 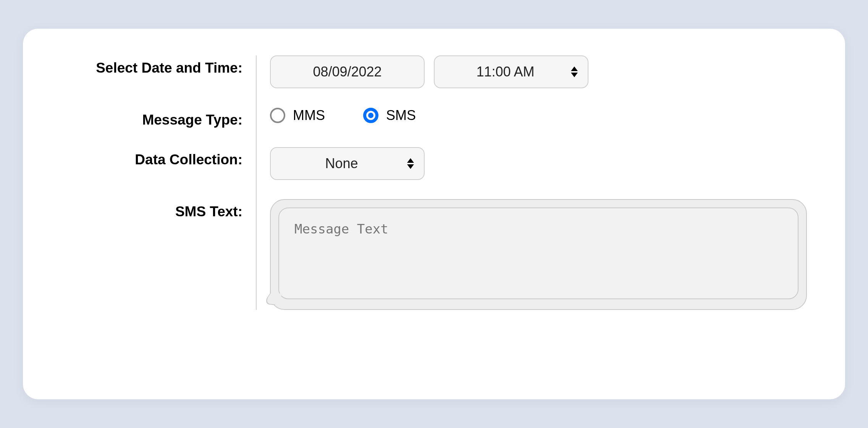 What do you see at coordinates (152, 157) in the screenshot?
I see `label-data-collection: Data Collection:` at bounding box center [152, 157].